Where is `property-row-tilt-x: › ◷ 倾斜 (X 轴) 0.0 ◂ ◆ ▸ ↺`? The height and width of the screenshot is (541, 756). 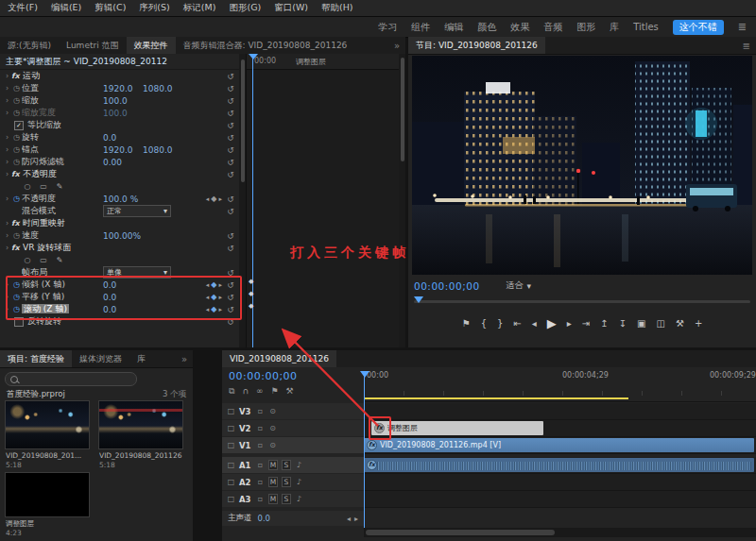 property-row-tilt-x: › ◷ 倾斜 (X 轴) 0.0 ◂ ◆ ▸ ↺ is located at coordinates (119, 285).